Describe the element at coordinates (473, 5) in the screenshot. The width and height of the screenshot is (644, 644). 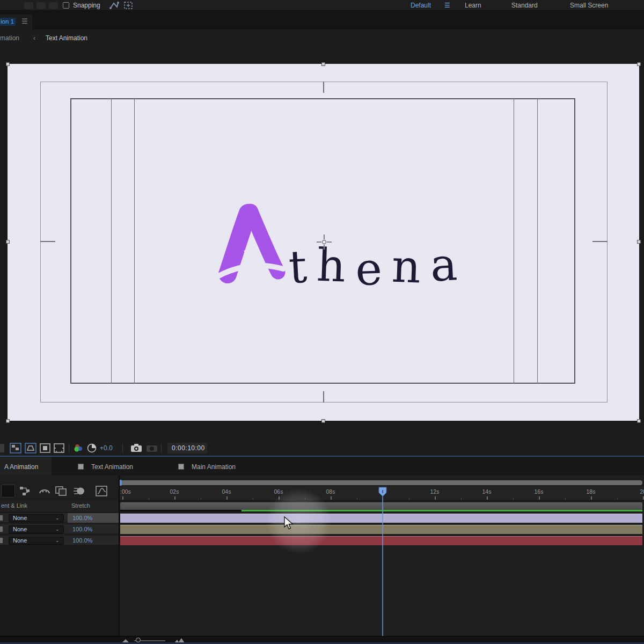
I see `workspace-item-learn: Learn` at that location.